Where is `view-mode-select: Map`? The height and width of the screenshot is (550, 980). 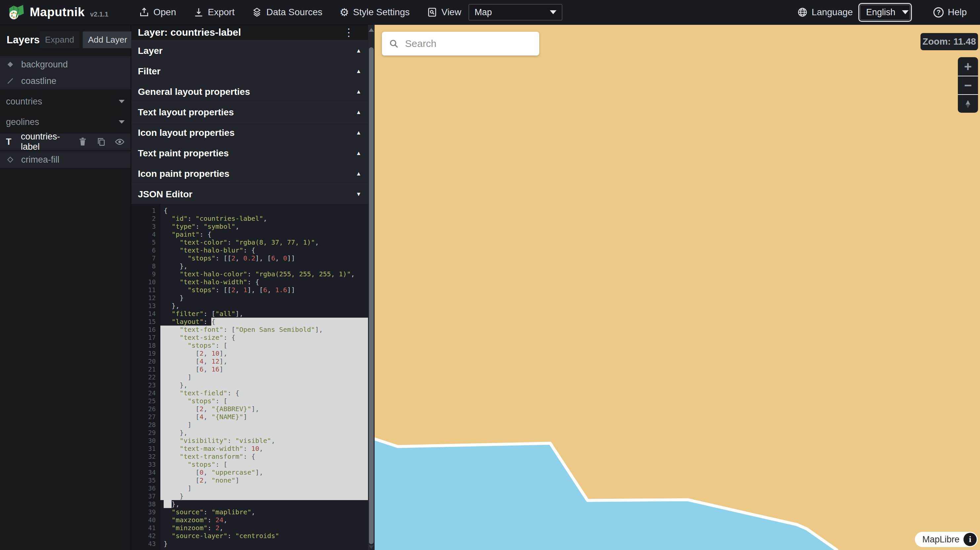 view-mode-select: Map is located at coordinates (515, 12).